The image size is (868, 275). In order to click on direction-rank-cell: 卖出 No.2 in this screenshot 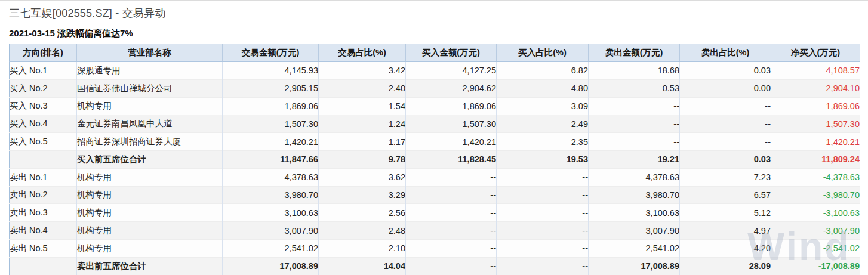, I will do `click(43, 195)`.